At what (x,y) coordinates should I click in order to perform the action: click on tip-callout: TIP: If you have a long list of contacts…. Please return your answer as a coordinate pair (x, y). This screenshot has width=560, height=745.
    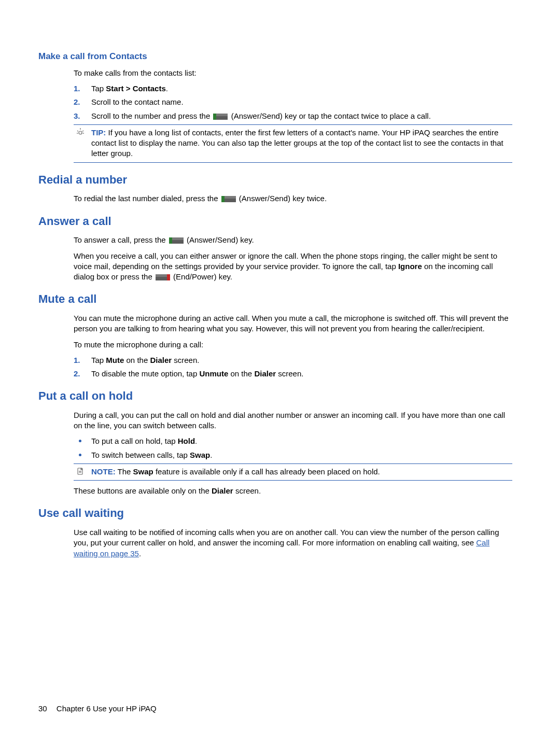
    Looking at the image, I should click on (293, 144).